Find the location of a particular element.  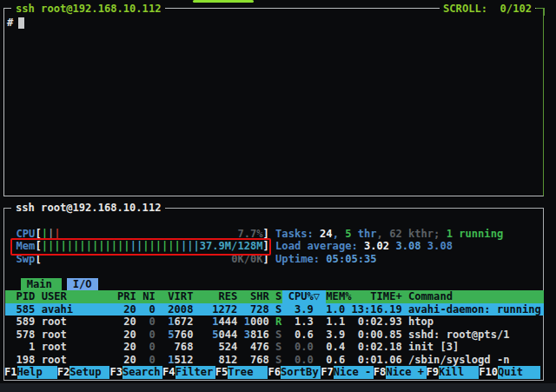

fkey-f10: F10Quit is located at coordinates (509, 372).